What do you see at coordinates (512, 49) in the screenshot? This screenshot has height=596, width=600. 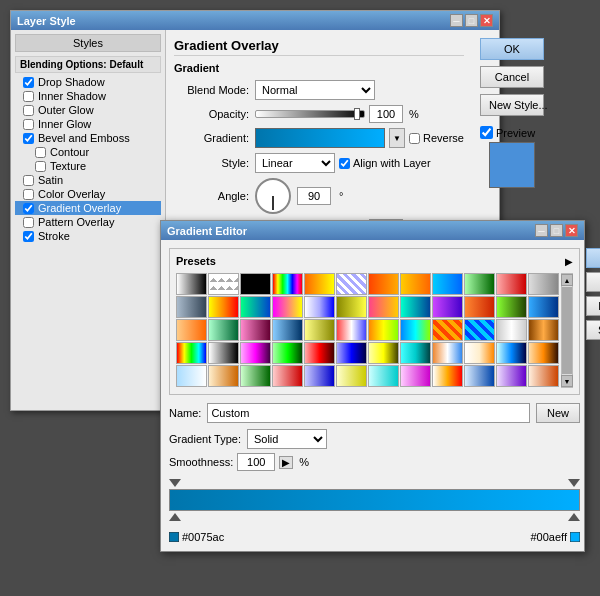 I see `ok-button: OK` at bounding box center [512, 49].